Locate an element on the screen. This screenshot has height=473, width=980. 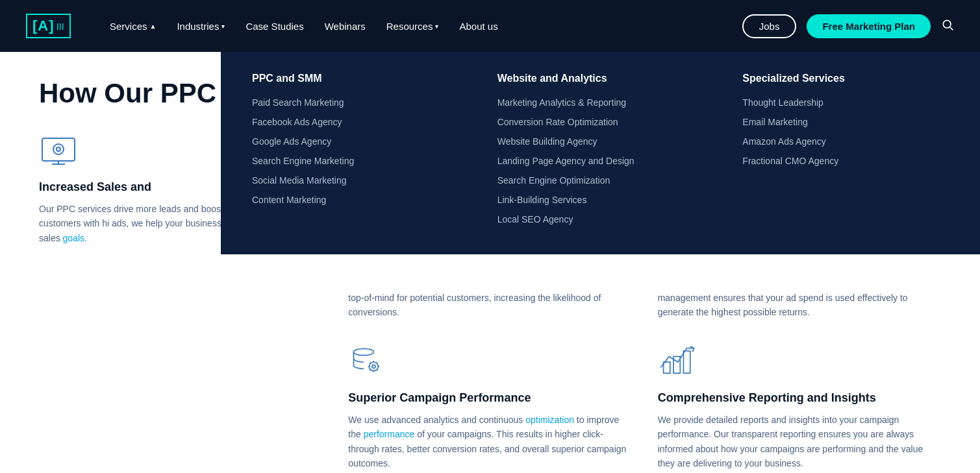
menu-col-ppc-title: PPC and SMM is located at coordinates (355, 79).